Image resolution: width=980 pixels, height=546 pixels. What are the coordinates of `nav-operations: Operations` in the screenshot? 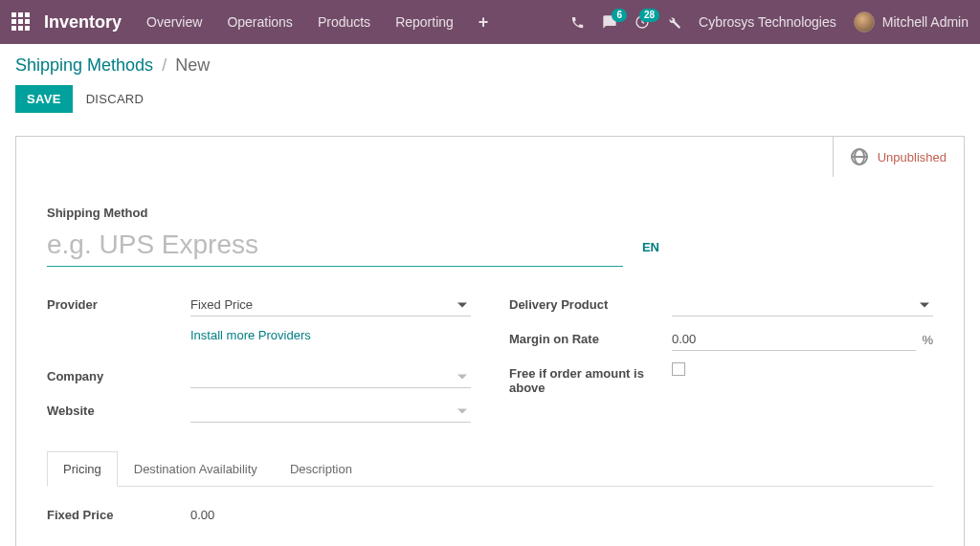 It's located at (259, 22).